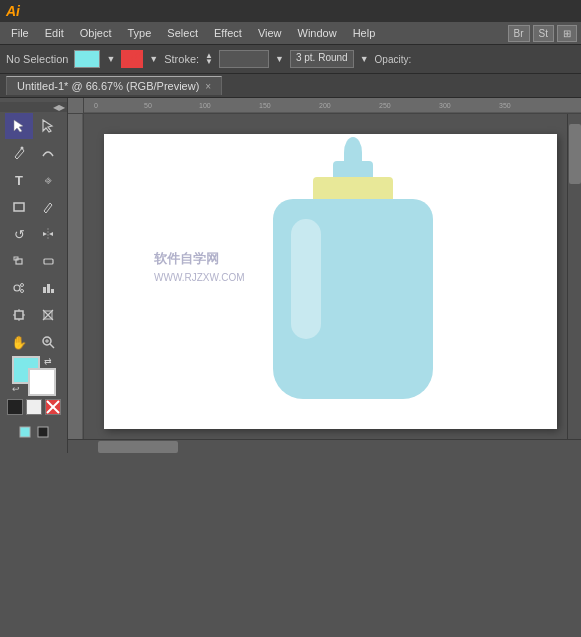 This screenshot has height=637, width=581. Describe the element at coordinates (353, 299) in the screenshot. I see `bottle-body` at that location.